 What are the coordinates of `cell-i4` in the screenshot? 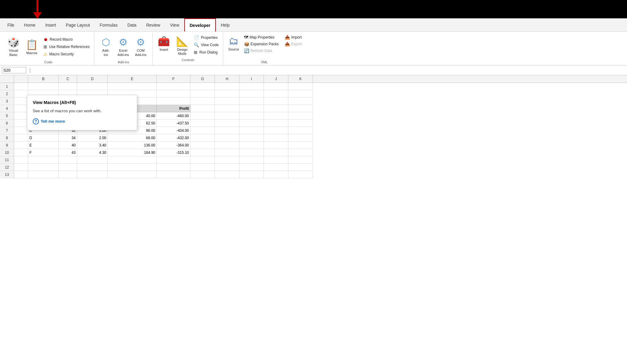 It's located at (252, 109).